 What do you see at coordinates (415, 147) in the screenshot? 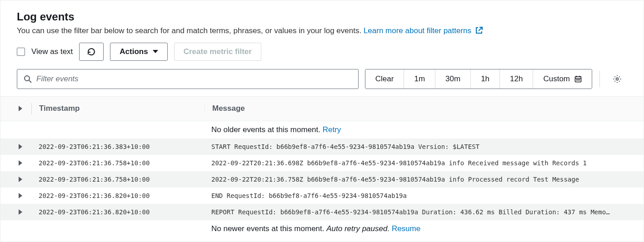
I see `row-message: START RequestId: b66b9ef8-a7f6-4e55-9234…` at bounding box center [415, 147].